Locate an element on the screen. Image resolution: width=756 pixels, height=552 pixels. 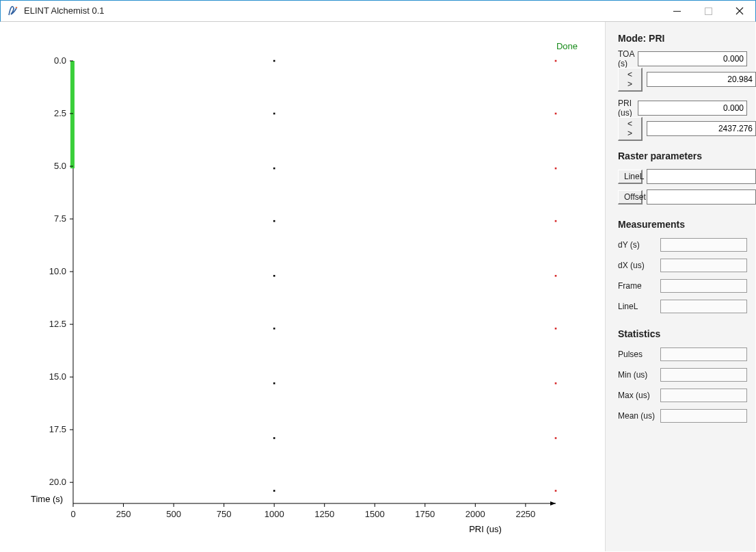
app-icon is located at coordinates (13, 10).